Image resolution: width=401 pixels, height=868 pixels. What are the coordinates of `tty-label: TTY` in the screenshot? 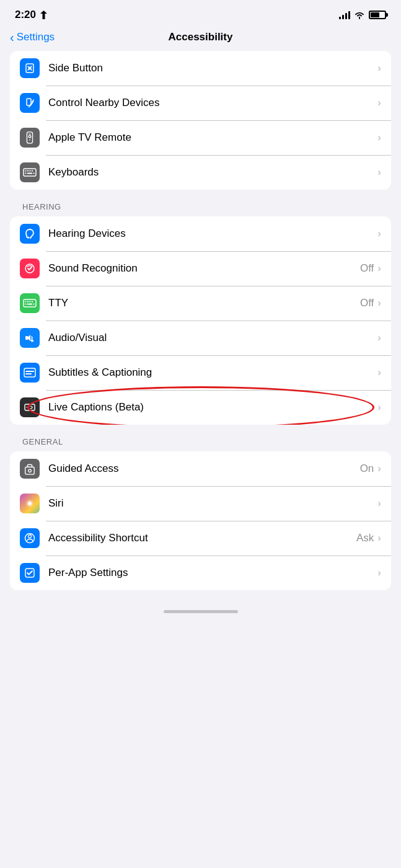 It's located at (205, 303).